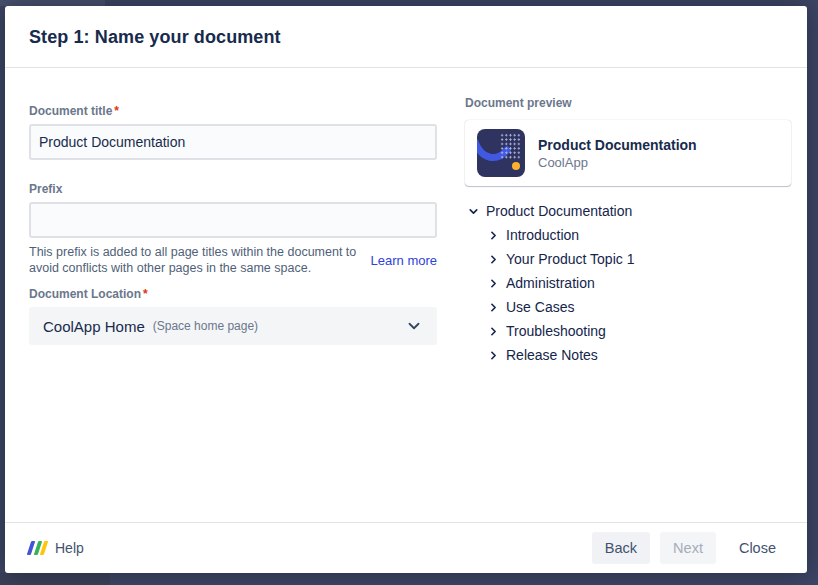 The width and height of the screenshot is (818, 585). What do you see at coordinates (618, 162) in the screenshot?
I see `preview-card-subtitle: CoolApp` at bounding box center [618, 162].